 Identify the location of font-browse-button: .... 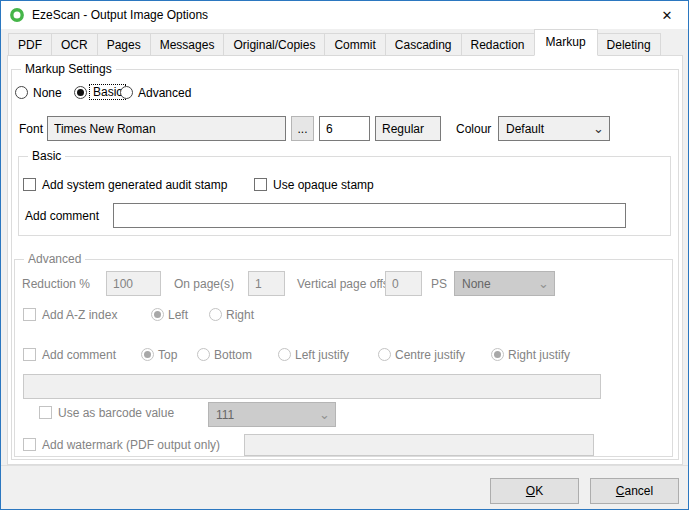
(302, 128).